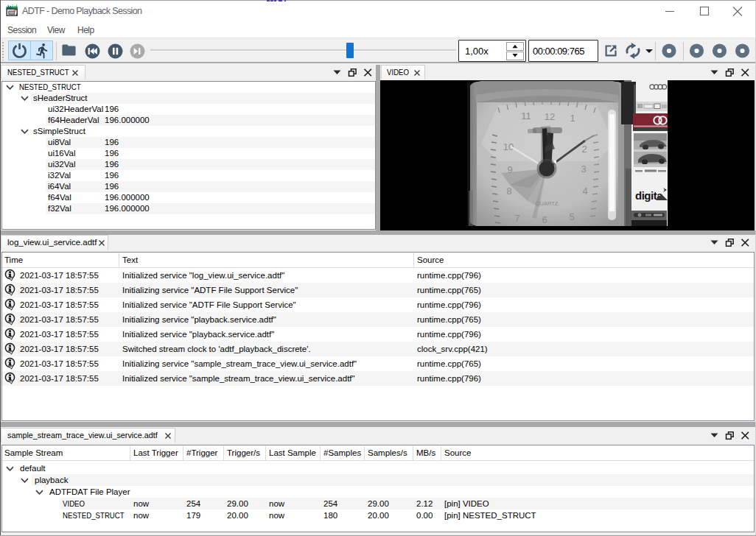 The width and height of the screenshot is (756, 536). Describe the element at coordinates (585, 191) in the screenshot. I see `svg-text: 4` at that location.